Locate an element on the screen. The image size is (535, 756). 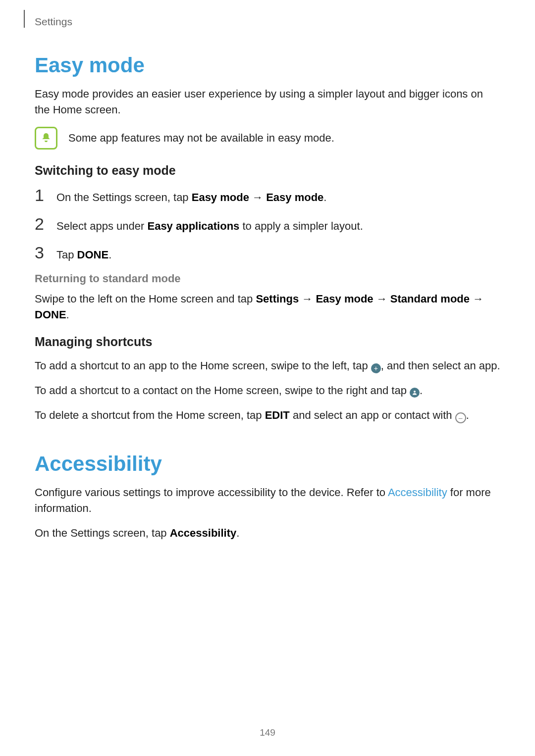
step-number: 3 is located at coordinates (41, 252).